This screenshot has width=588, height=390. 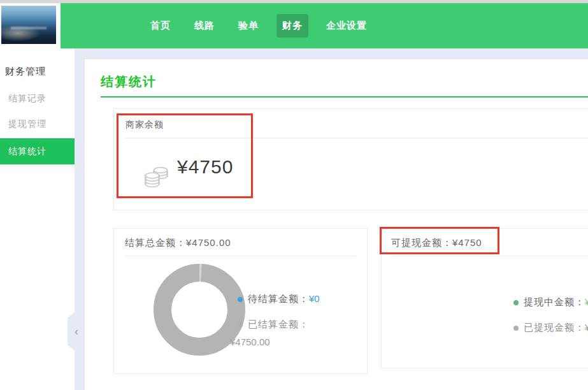 What do you see at coordinates (547, 328) in the screenshot?
I see `legend-item-withdrawn: 已提现金额：¥0` at bounding box center [547, 328].